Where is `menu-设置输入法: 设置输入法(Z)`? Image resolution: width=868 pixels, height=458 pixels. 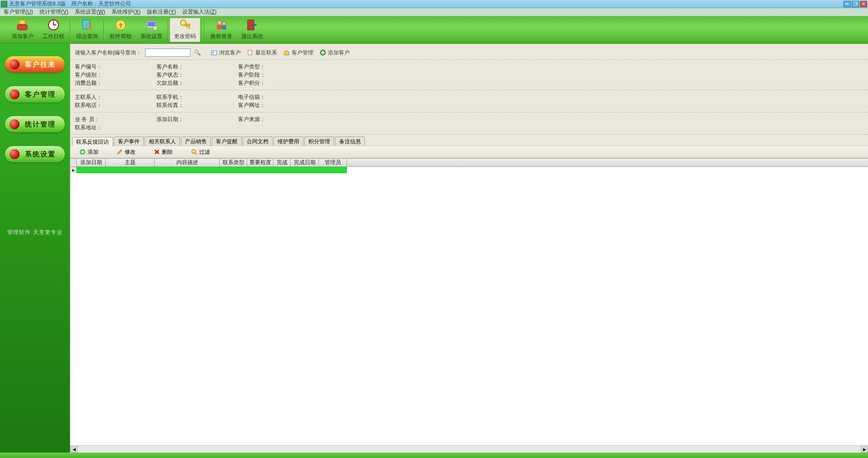
menu-设置输入法: 设置输入法(Z) is located at coordinates (200, 12).